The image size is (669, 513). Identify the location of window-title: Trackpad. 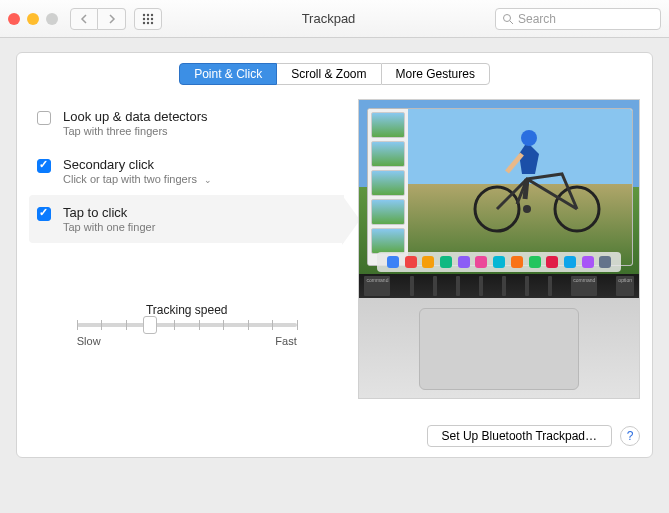
(328, 18).